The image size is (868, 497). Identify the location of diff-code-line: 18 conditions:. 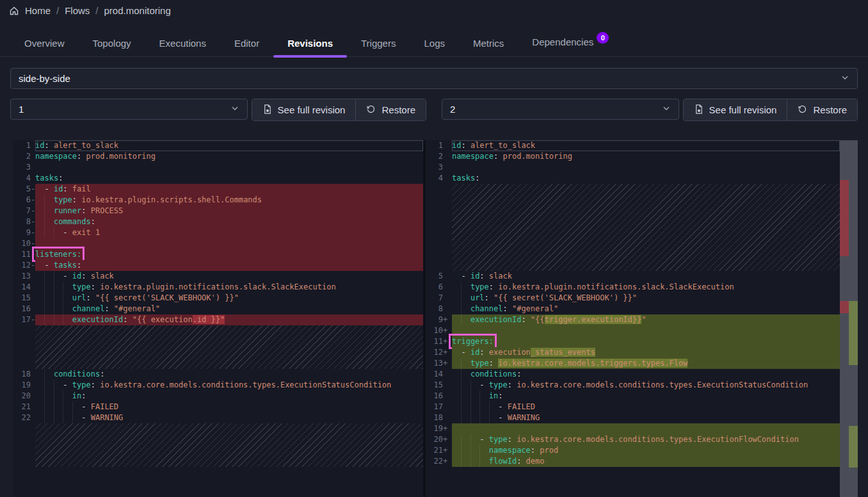
(218, 374).